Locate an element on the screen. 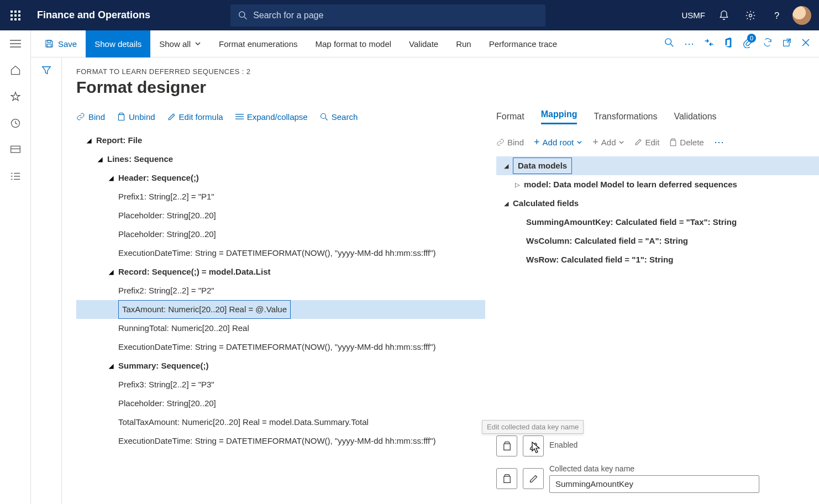 The height and width of the screenshot is (504, 819). validate-button: Validate is located at coordinates (423, 44).